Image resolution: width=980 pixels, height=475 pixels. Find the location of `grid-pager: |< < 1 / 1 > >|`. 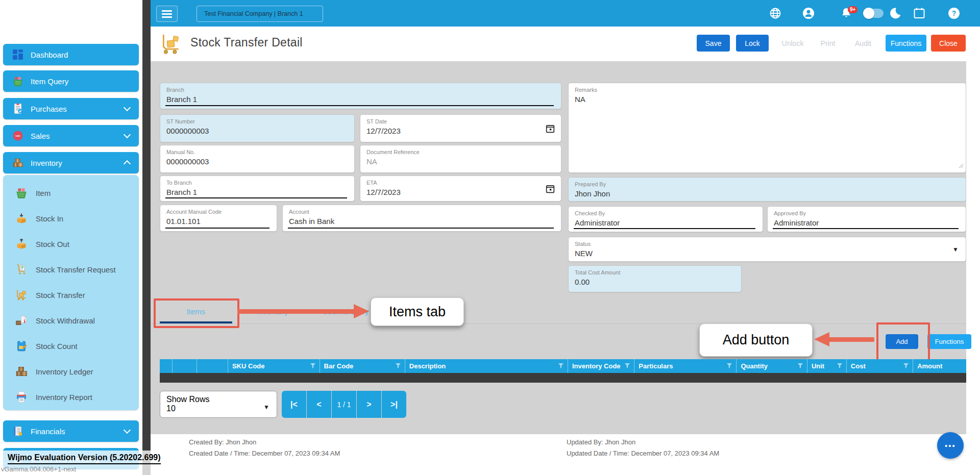

grid-pager: |< < 1 / 1 > >| is located at coordinates (344, 404).